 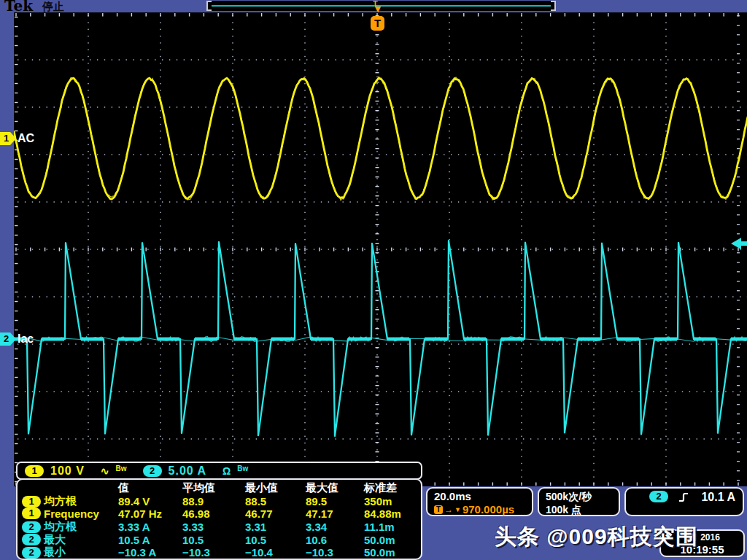 I want to click on measurement-stddev: 11.1m, so click(x=390, y=526).